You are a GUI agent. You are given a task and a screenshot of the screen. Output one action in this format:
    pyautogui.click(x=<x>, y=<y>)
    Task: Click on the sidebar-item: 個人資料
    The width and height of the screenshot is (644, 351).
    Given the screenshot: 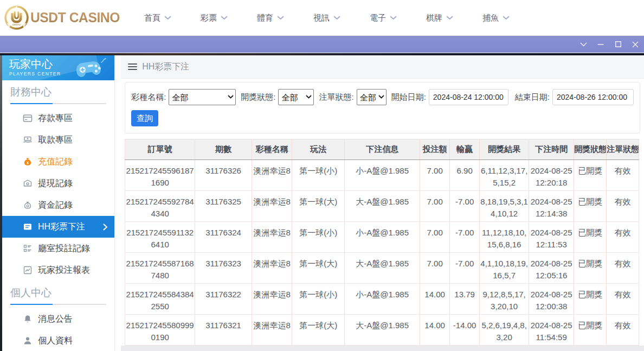 What is the action you would take?
    pyautogui.click(x=59, y=341)
    